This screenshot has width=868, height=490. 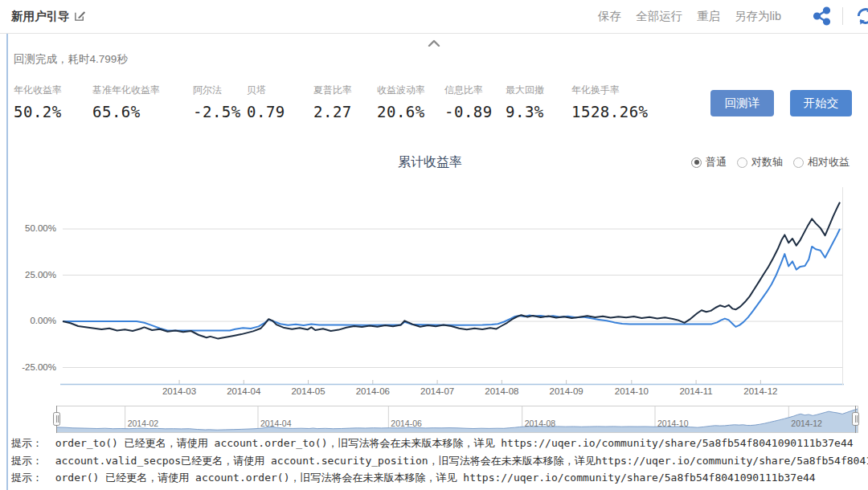 What do you see at coordinates (760, 391) in the screenshot?
I see `x-axis-tick: 2014-12` at bounding box center [760, 391].